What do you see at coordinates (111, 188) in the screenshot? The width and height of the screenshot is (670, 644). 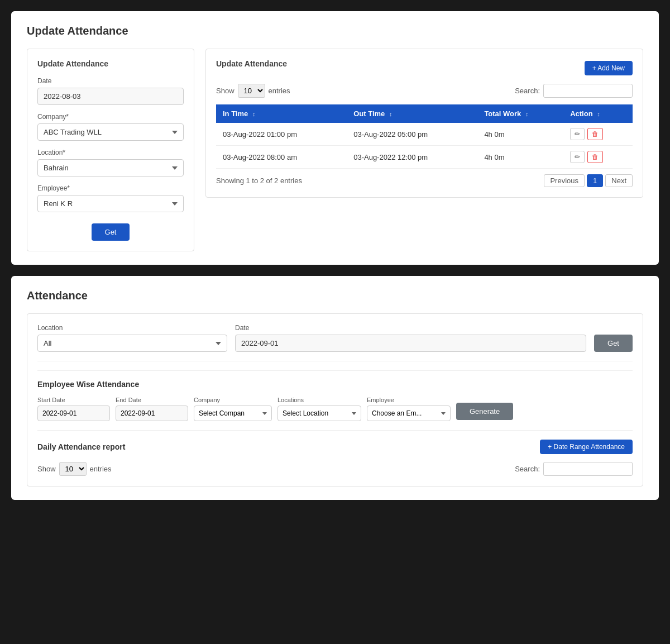 I see `employee-label: Employee*` at bounding box center [111, 188].